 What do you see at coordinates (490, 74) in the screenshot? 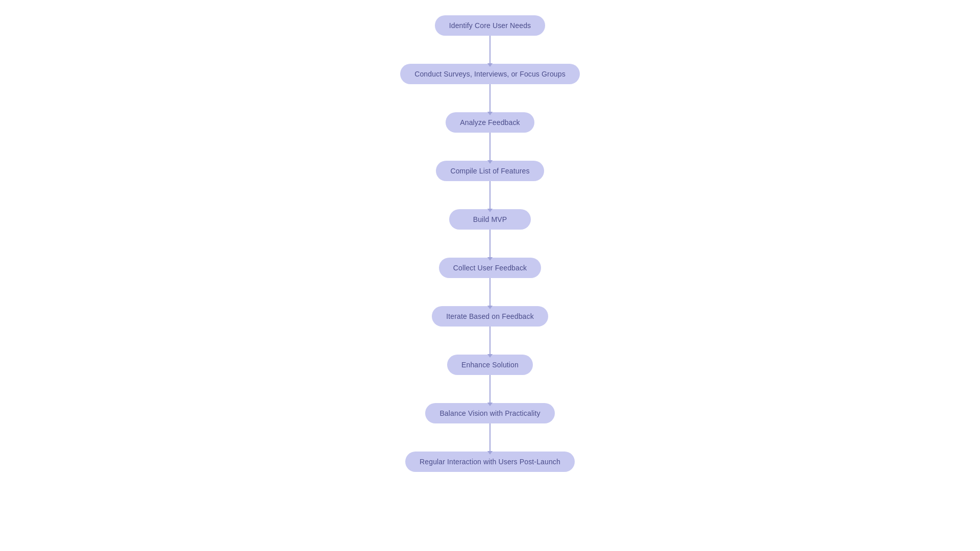
I see `conduct-surveys: Conduct Surveys, Interviews, or Focus Gr…` at bounding box center [490, 74].